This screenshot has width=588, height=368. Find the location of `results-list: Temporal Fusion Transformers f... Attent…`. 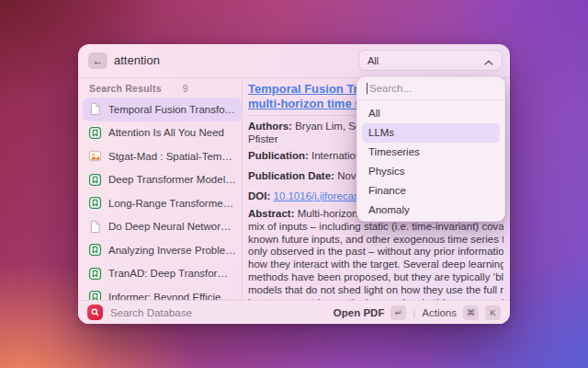

results-list: Temporal Fusion Transformers f... Attent… is located at coordinates (162, 199).